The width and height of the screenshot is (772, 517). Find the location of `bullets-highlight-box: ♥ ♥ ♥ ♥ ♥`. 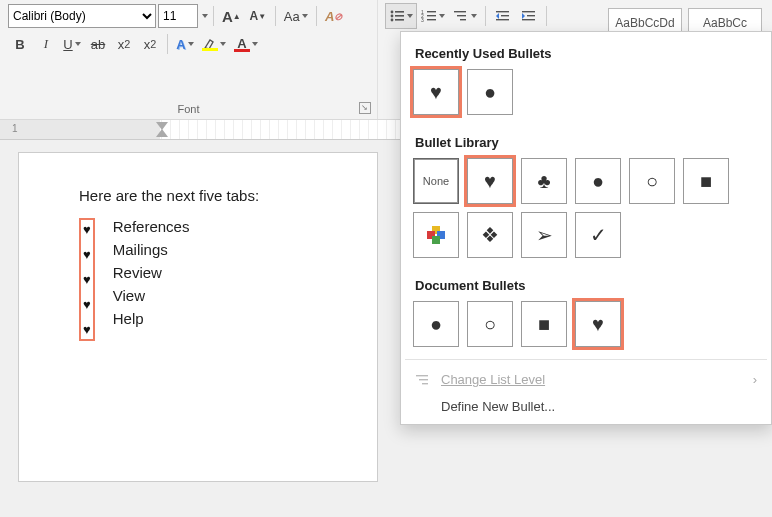

bullets-highlight-box: ♥ ♥ ♥ ♥ ♥ is located at coordinates (87, 280).